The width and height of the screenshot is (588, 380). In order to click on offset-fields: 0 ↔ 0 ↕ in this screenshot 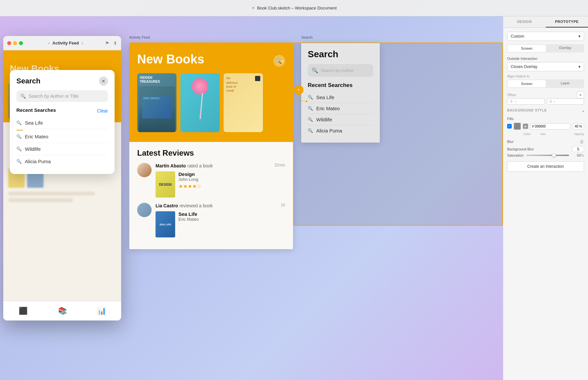, I will do `click(545, 101)`.